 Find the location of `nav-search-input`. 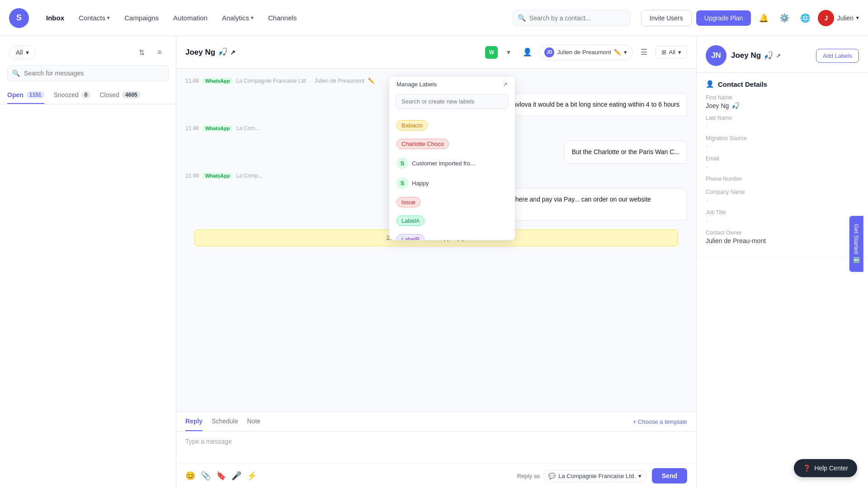

nav-search-input is located at coordinates (571, 18).